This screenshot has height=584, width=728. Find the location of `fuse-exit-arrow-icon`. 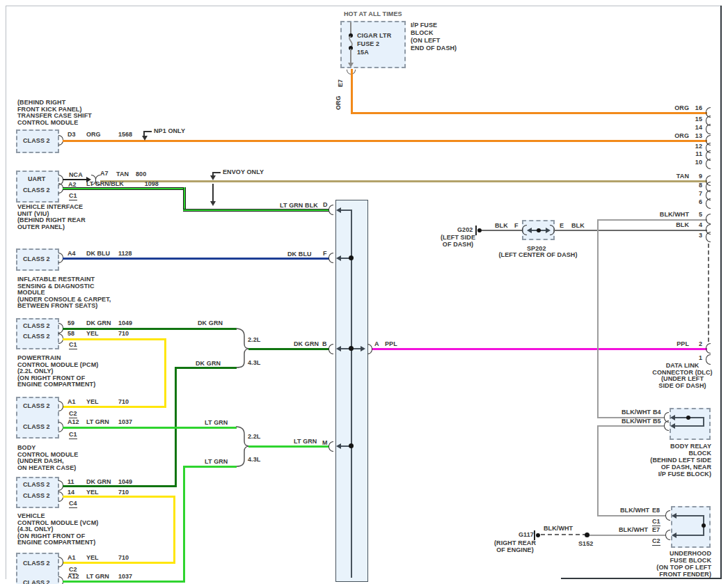

fuse-exit-arrow-icon is located at coordinates (351, 65).